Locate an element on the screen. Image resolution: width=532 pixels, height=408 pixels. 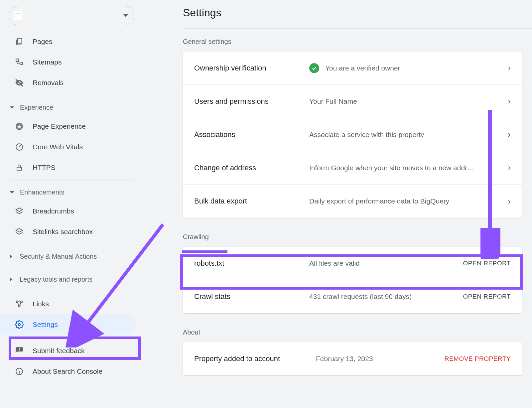
sidebar-item-links: Links is located at coordinates (71, 304).